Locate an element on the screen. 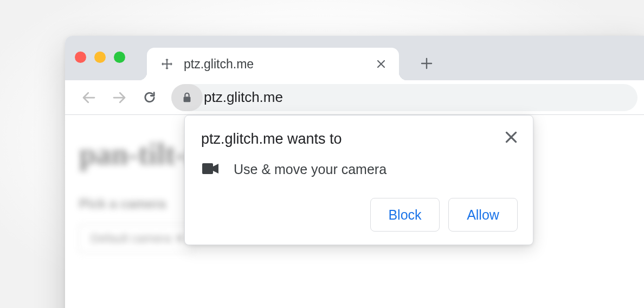 Image resolution: width=644 pixels, height=308 pixels. close-icon is located at coordinates (511, 137).